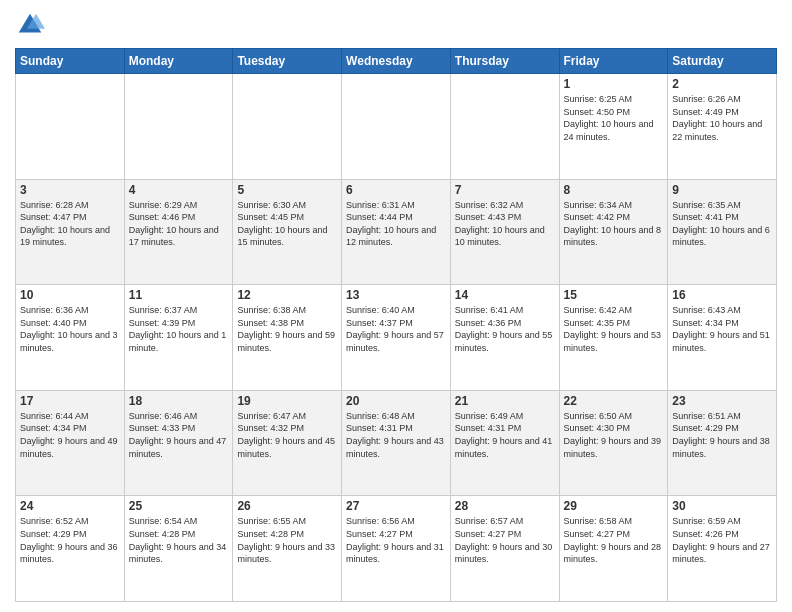  Describe the element at coordinates (614, 540) in the screenshot. I see `day-info: Sunrise: 6:58 AMSunset: 4:27 PMDaylight:…` at that location.